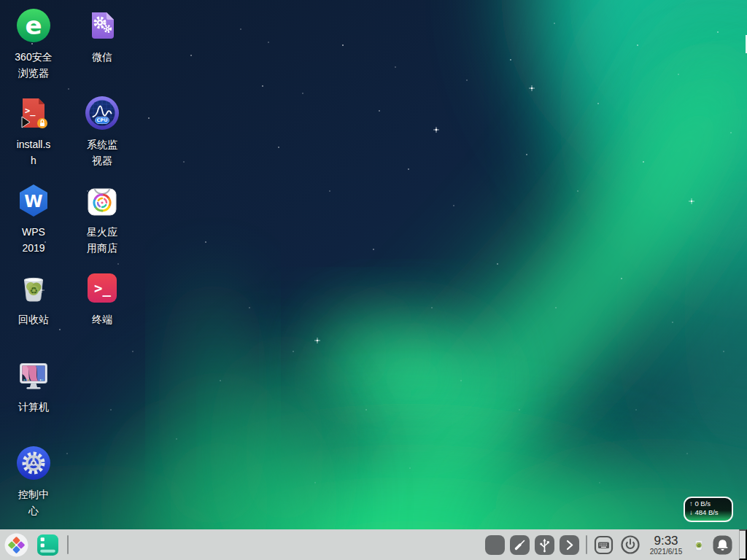 The width and height of the screenshot is (747, 560). Describe the element at coordinates (374, 545) in the screenshot. I see `taskbar: 9:33 2021/6/15 ♻` at that location.